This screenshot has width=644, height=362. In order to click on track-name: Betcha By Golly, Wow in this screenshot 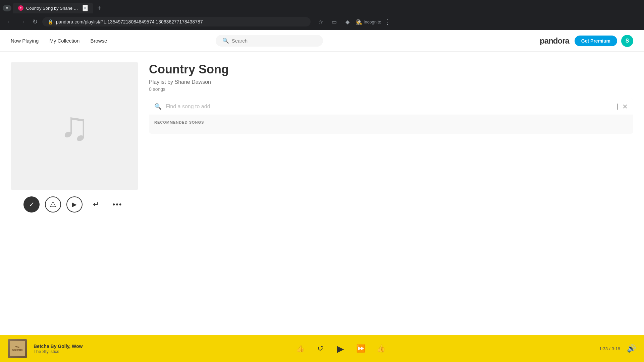, I will do `click(60, 346)`.